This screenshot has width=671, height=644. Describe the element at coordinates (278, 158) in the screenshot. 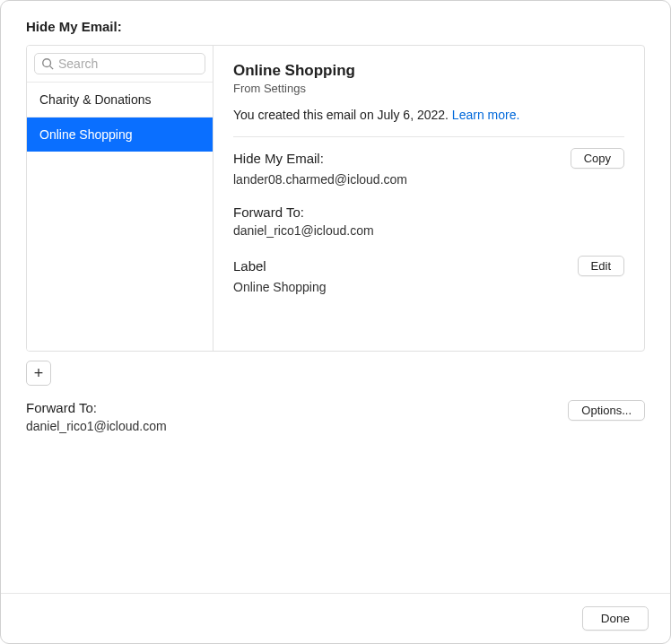

I see `hide-my-email-label: Hide My Email:` at that location.